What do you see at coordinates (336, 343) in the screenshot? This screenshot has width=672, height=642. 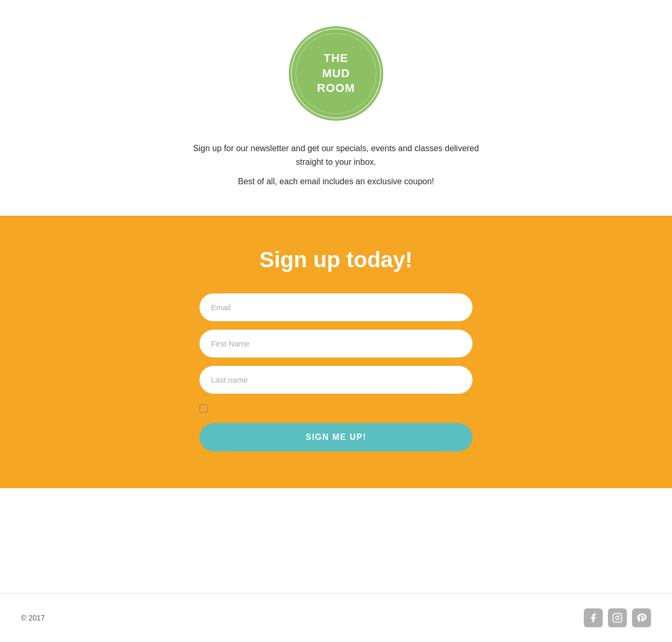 I see `firstname-field` at bounding box center [336, 343].